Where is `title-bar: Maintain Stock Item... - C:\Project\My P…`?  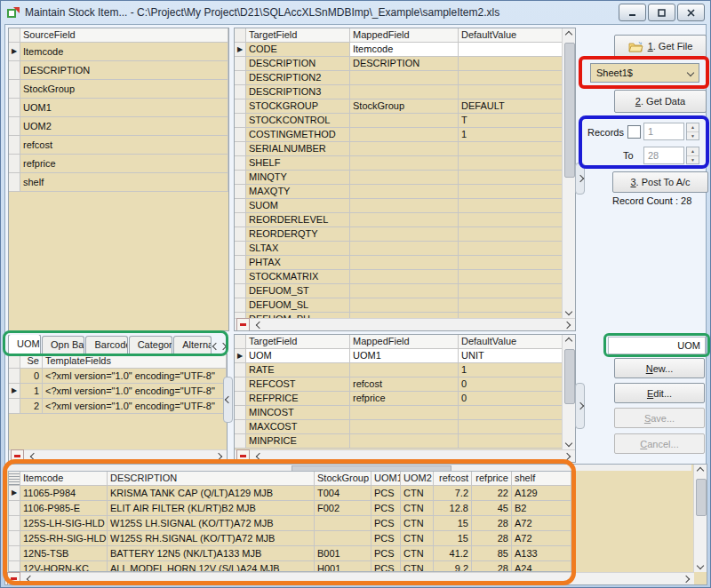 title-bar: Maintain Stock Item... - C:\Project\My P… is located at coordinates (356, 12).